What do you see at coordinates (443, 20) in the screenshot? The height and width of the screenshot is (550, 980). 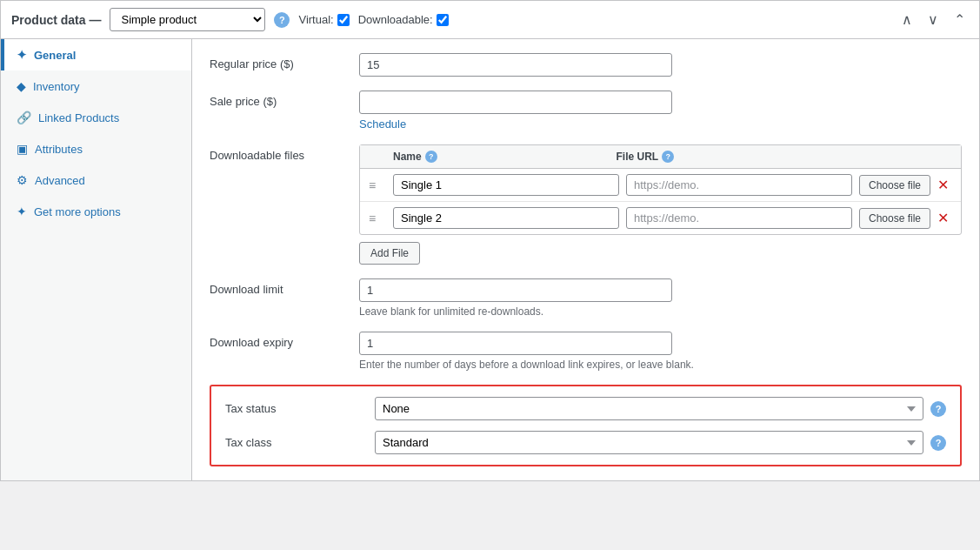 I see `downloadable-checkbox` at bounding box center [443, 20].